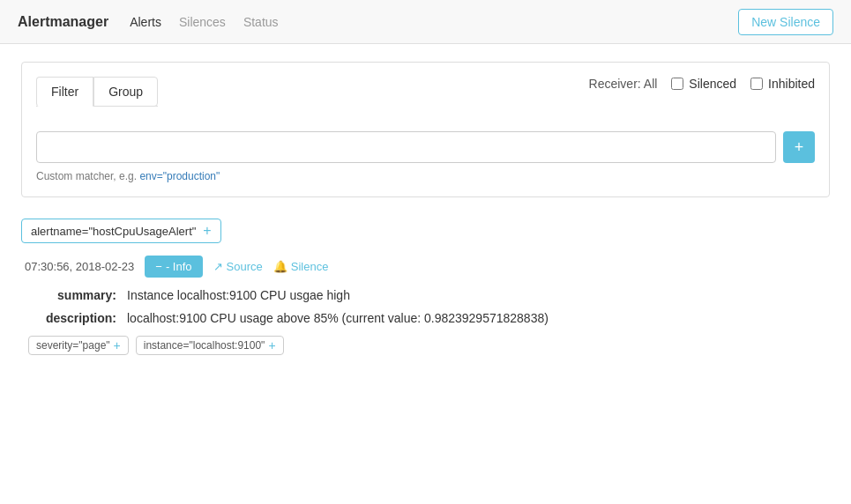 The width and height of the screenshot is (851, 504). I want to click on alert-tags: severity="page" + instance="localhost:91…, so click(427, 345).